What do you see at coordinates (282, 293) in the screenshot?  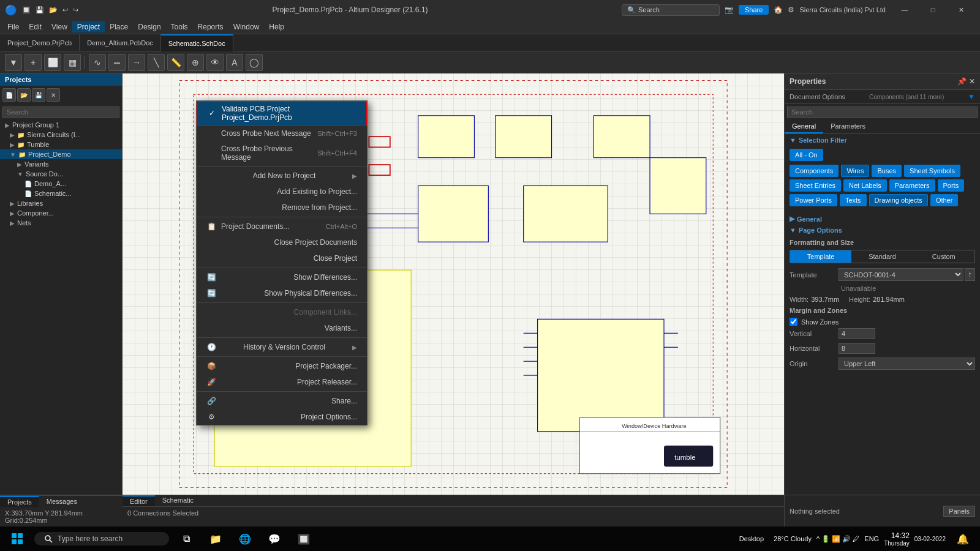 I see `menu-show-phys: 🔄 Show Physical Differences...` at bounding box center [282, 293].